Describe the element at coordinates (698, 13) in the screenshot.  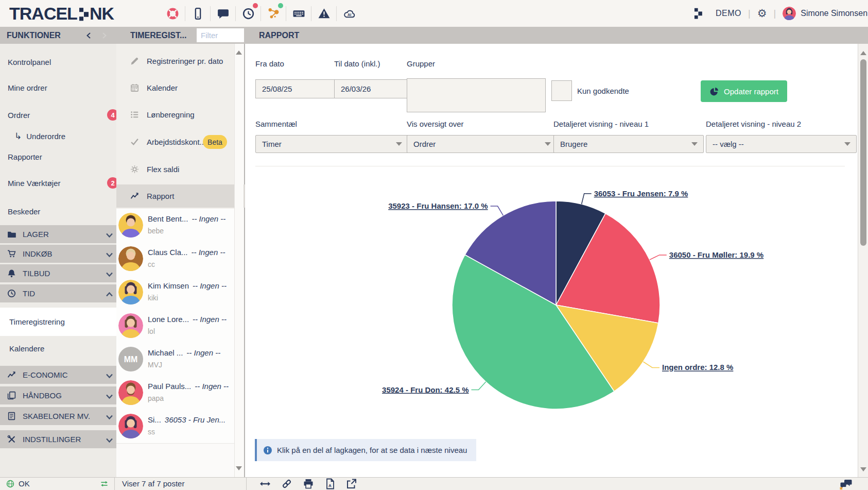
I see `tracelink-mark-small-icon` at that location.